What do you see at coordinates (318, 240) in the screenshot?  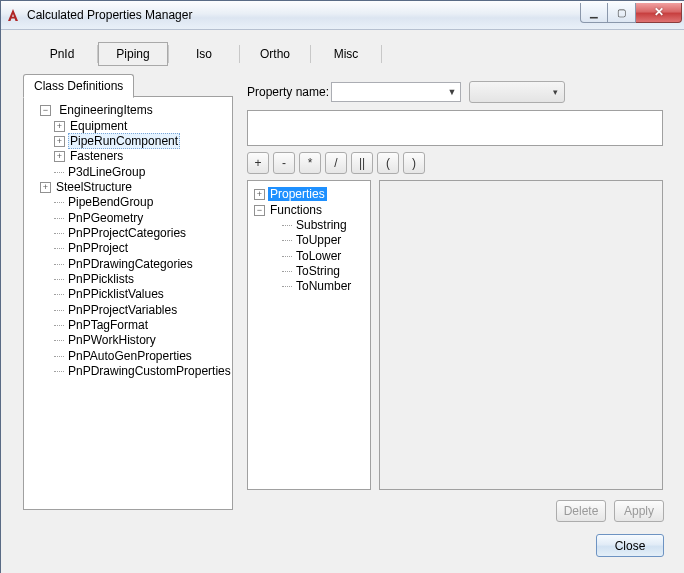 I see `tree-node: ToUpper` at bounding box center [318, 240].